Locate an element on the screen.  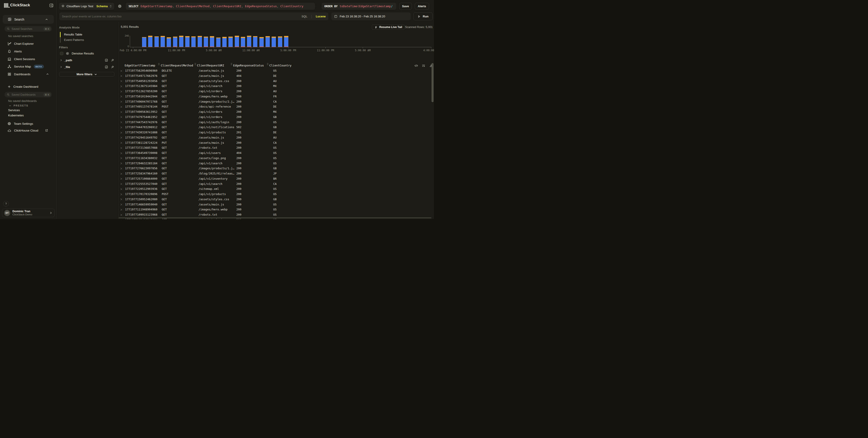
sidebar-item-dashboards: Dashboards is located at coordinates (28, 74).